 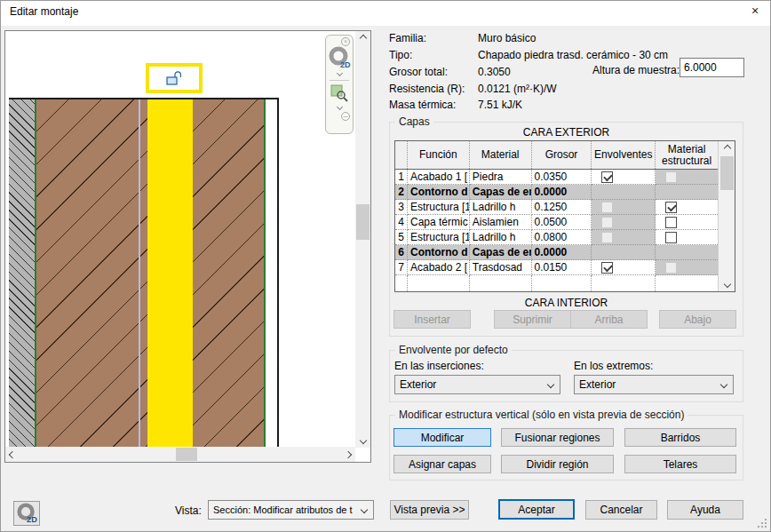 What do you see at coordinates (556, 155) in the screenshot?
I see `table-header-row: FunciónMaterialGrosorEnvolventesMaterial…` at bounding box center [556, 155].